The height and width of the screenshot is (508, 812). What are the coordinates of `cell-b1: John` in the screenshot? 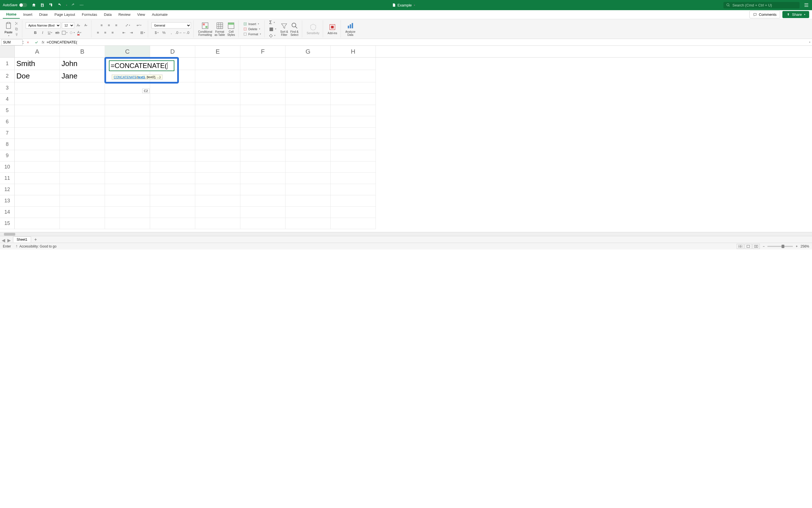 It's located at (83, 64).